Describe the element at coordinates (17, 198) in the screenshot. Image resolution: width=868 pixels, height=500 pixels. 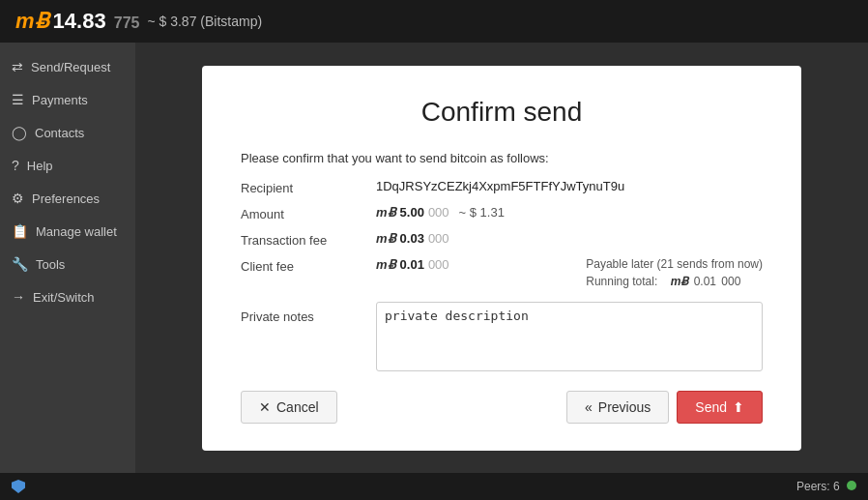
I see `gear-icon: ⚙` at that location.